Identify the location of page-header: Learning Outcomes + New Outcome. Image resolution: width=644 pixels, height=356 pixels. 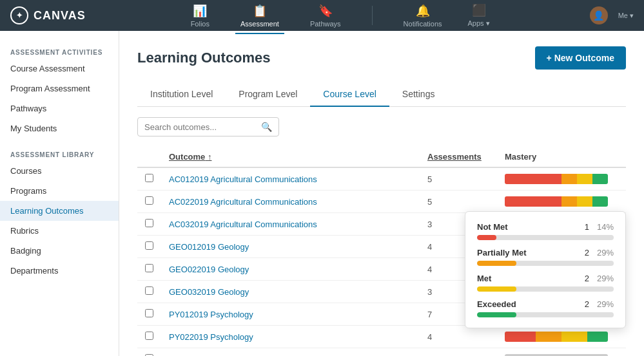
(382, 58).